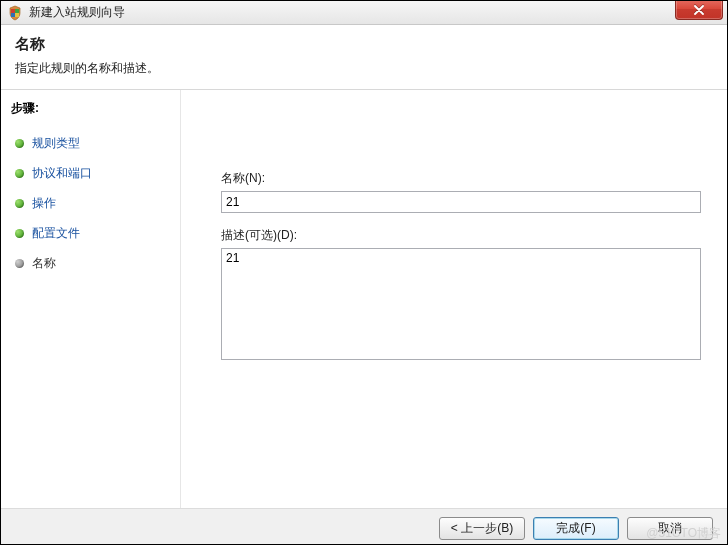 This screenshot has width=728, height=545. What do you see at coordinates (699, 10) in the screenshot?
I see `close-icon` at bounding box center [699, 10].